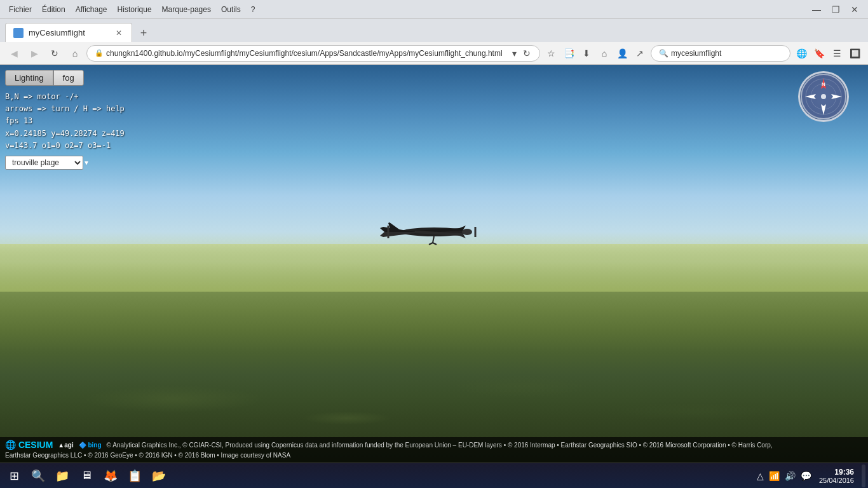 The image size is (868, 488). What do you see at coordinates (86, 163) in the screenshot?
I see `dropdown-arrow: ▾` at bounding box center [86, 163].